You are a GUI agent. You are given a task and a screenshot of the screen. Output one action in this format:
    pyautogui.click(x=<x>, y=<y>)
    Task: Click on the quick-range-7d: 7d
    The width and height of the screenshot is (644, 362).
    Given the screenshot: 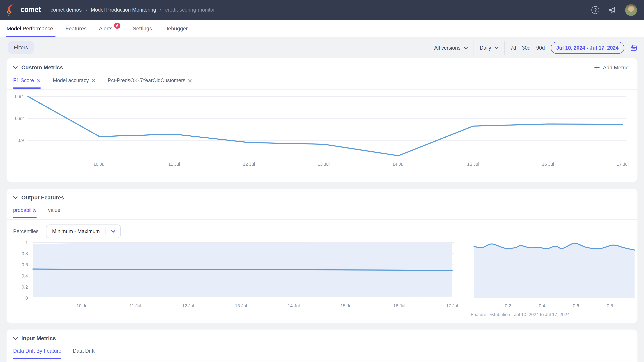 What is the action you would take?
    pyautogui.click(x=514, y=48)
    